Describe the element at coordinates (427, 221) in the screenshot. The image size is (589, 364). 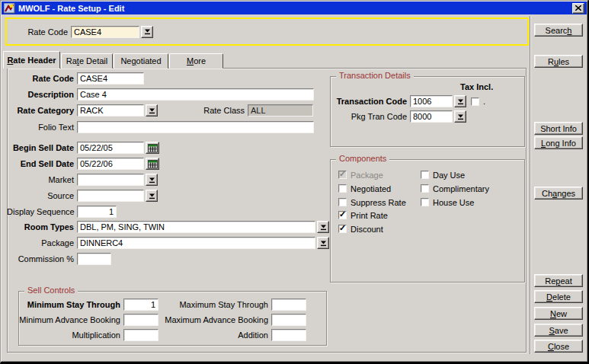
I see `components-group: Components Package Negotiated Suppress R…` at that location.